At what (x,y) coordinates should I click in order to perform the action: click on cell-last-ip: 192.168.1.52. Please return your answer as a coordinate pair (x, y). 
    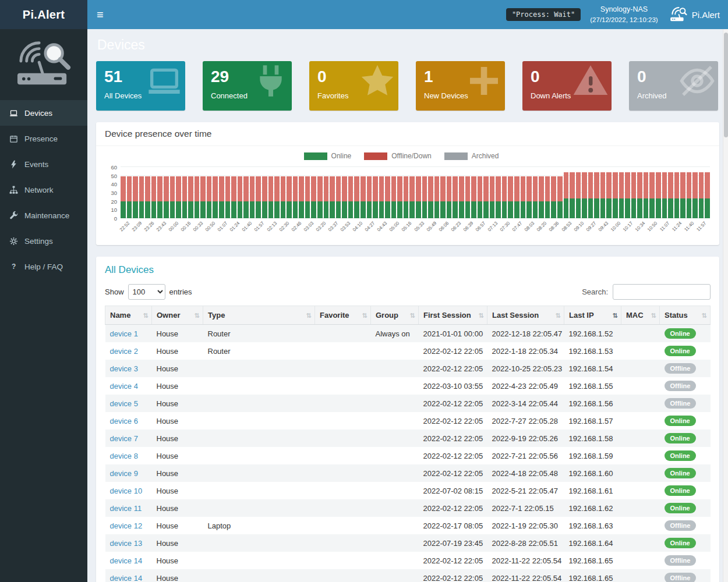
    Looking at the image, I should click on (593, 334).